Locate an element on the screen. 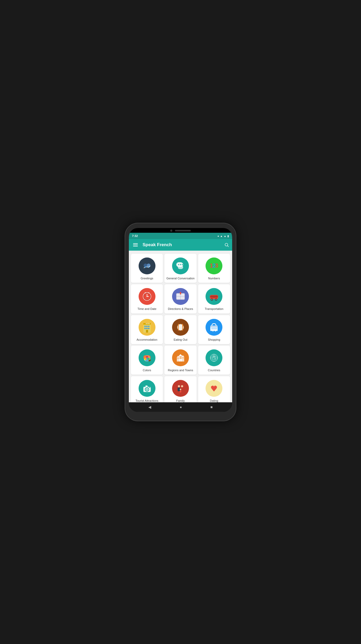 The height and width of the screenshot is (644, 361). greetings-label: Greetings is located at coordinates (147, 278).